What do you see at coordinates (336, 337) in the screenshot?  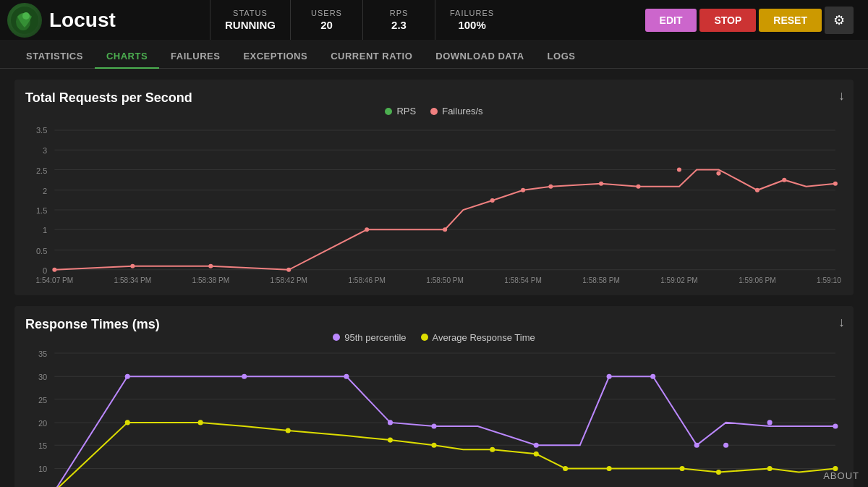 I see `percentile-dot` at bounding box center [336, 337].